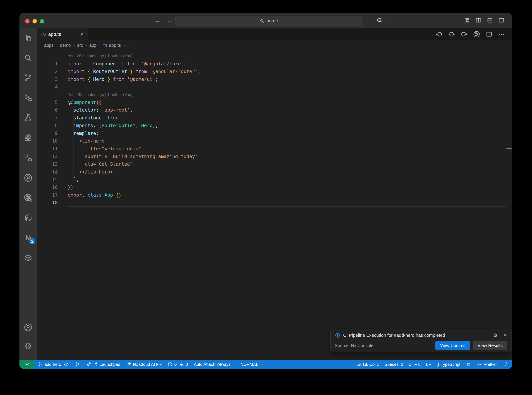 This screenshot has height=395, width=532. I want to click on minimize-window-button, so click(35, 21).